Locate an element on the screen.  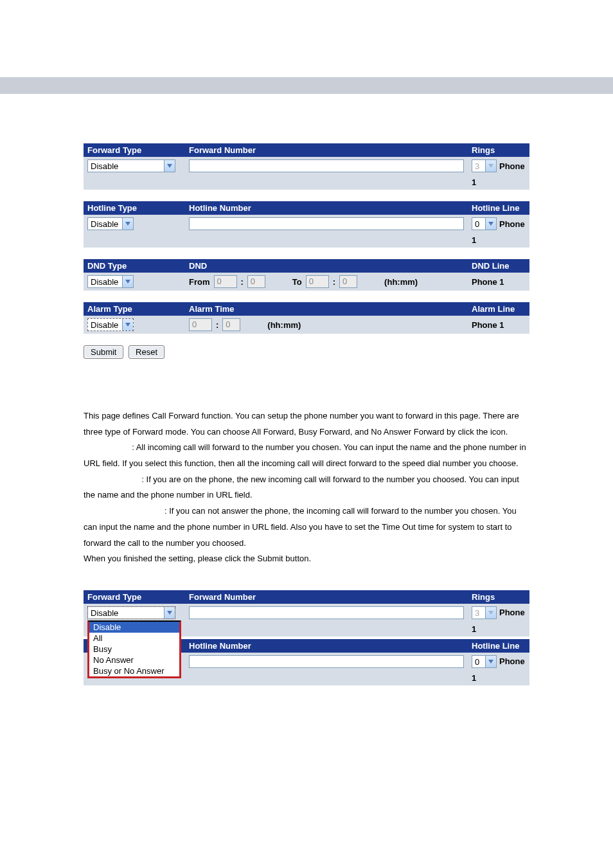
phone-label: Phone is located at coordinates (512, 661).